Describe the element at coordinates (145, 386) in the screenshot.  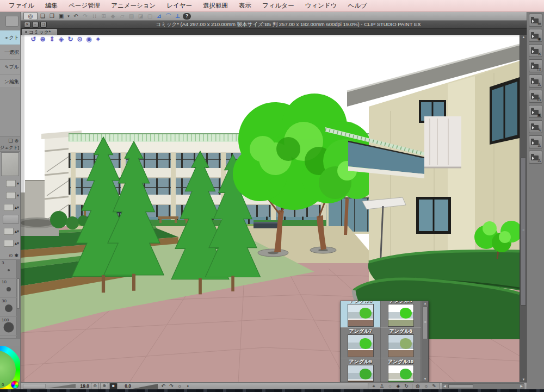
I see `rotation-slider-wedge` at that location.